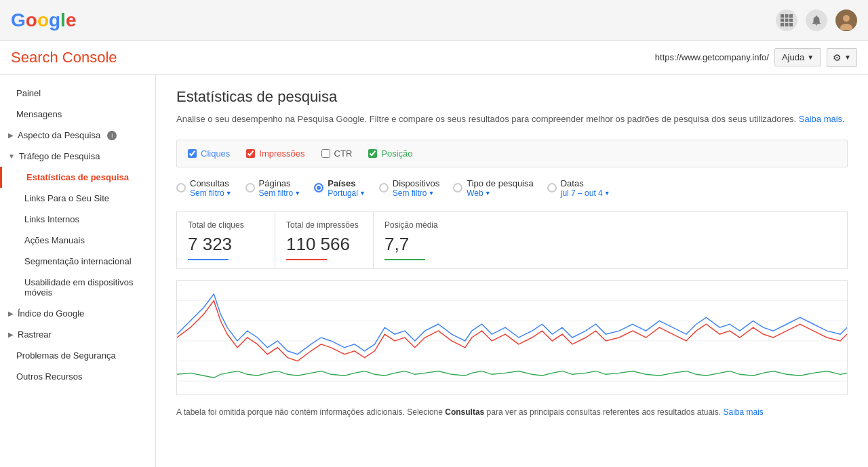 The width and height of the screenshot is (868, 467). Describe the element at coordinates (77, 156) in the screenshot. I see `sidebar-item-trafego: ▼ Tráfego de Pesquisa` at that location.